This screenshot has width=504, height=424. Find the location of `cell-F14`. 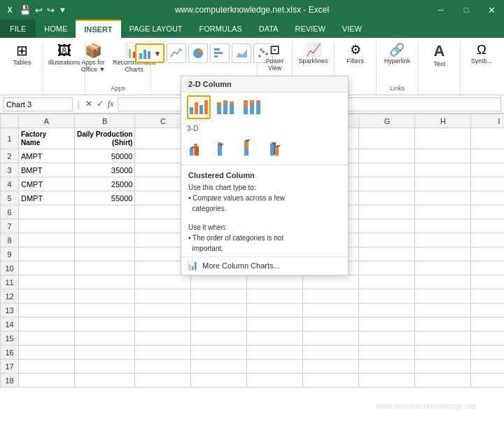

cell-F14 is located at coordinates (331, 324).